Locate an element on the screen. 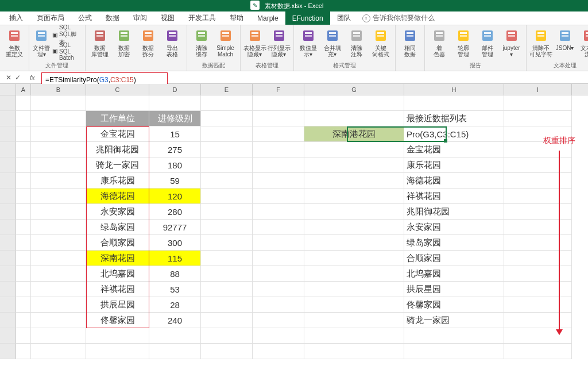  ribbon-button: 关键词格式 is located at coordinates (381, 43).